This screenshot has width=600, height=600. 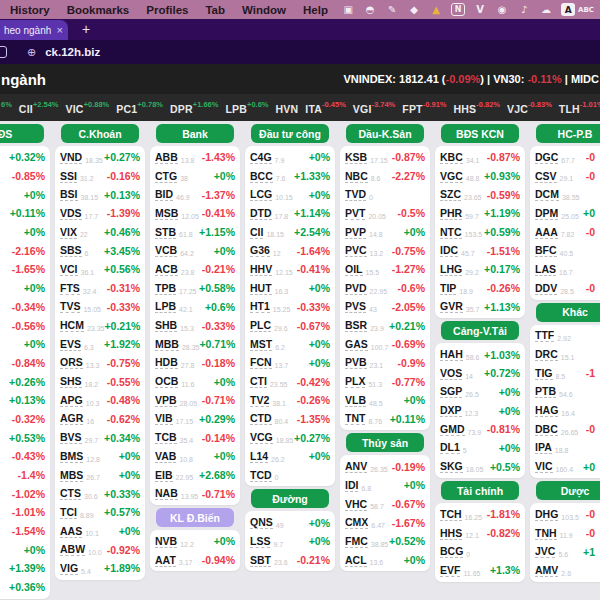 What do you see at coordinates (22, 326) in the screenshot?
I see `stock-row: -0.56%` at bounding box center [22, 326].